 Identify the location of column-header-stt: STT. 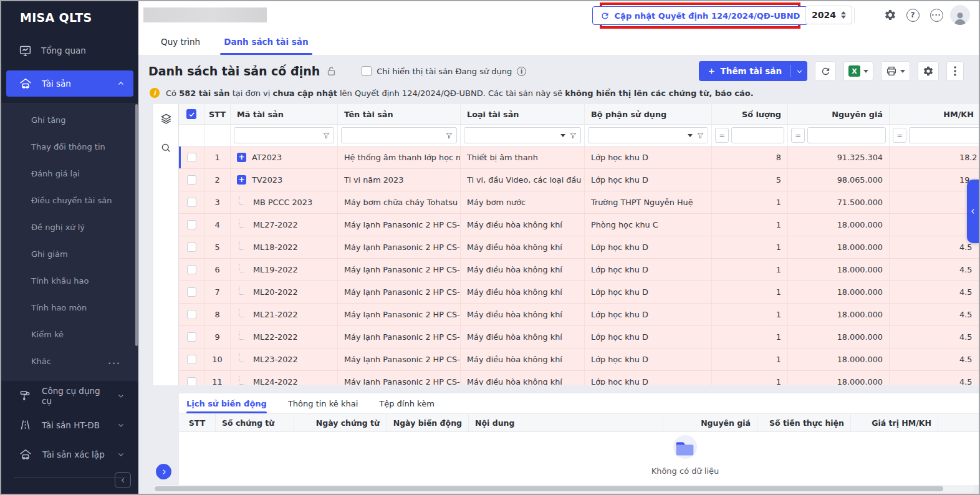
(218, 114).